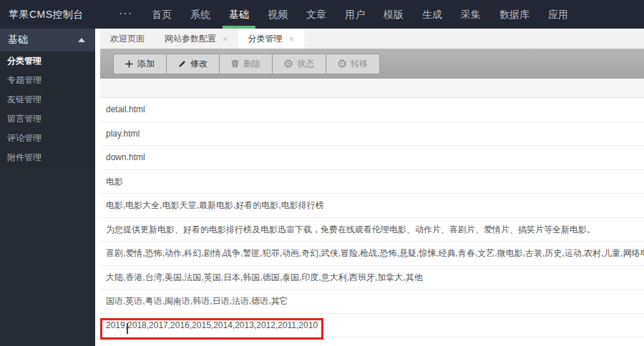 This screenshot has height=346, width=644. I want to click on transfer-button: 转移, so click(353, 64).